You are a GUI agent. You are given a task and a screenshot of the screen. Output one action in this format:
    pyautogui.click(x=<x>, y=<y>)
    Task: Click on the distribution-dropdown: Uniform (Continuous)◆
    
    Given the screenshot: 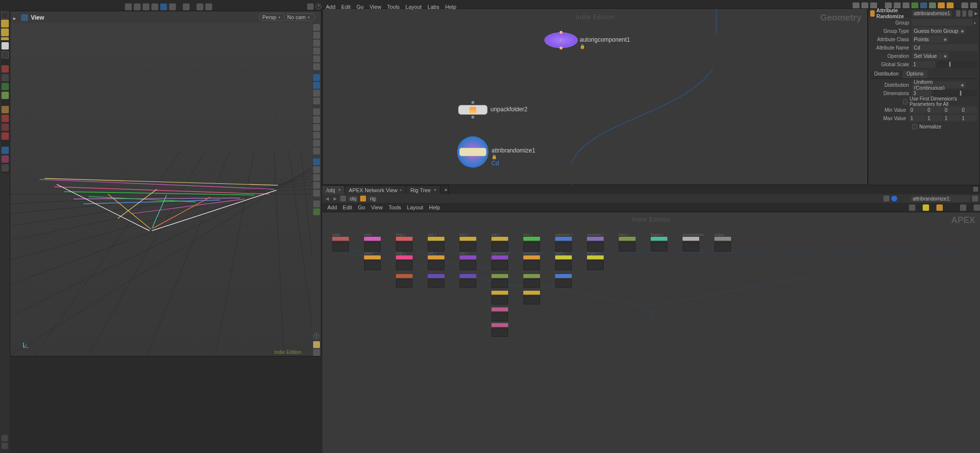 What is the action you would take?
    pyautogui.click(x=939, y=85)
    